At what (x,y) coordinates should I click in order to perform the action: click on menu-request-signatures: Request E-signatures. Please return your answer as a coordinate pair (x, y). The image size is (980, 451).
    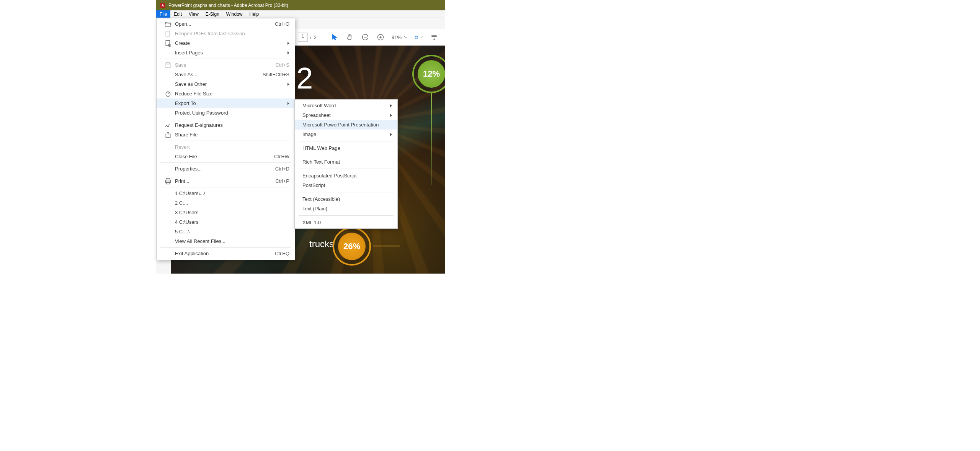
    Looking at the image, I should click on (226, 125).